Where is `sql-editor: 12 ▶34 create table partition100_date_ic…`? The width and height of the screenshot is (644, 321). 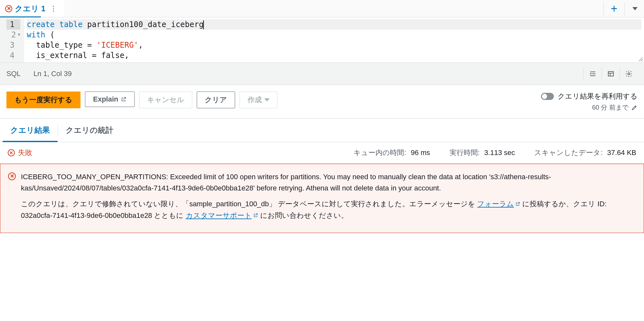 sql-editor: 12 ▶34 create table partition100_date_ic… is located at coordinates (322, 40).